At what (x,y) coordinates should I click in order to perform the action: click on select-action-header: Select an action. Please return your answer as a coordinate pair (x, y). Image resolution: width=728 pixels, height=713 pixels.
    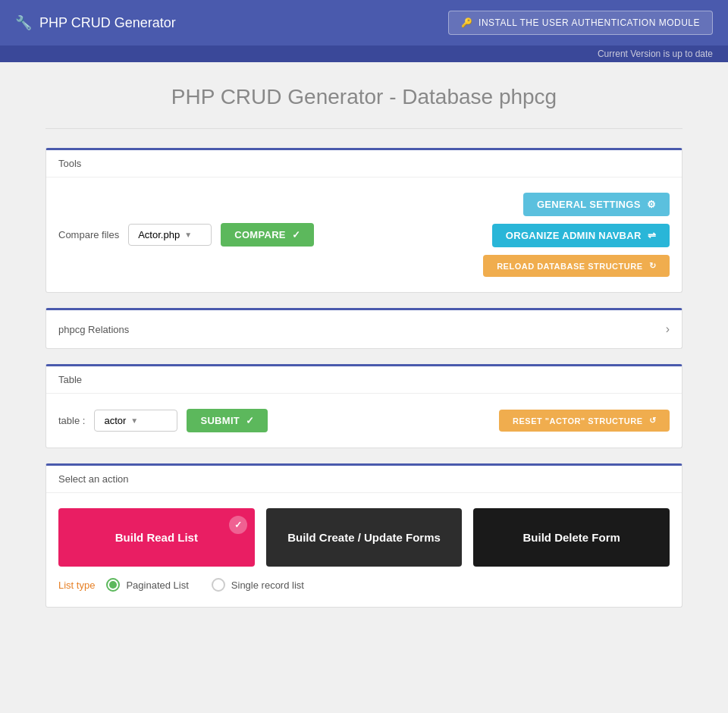
    Looking at the image, I should click on (364, 479).